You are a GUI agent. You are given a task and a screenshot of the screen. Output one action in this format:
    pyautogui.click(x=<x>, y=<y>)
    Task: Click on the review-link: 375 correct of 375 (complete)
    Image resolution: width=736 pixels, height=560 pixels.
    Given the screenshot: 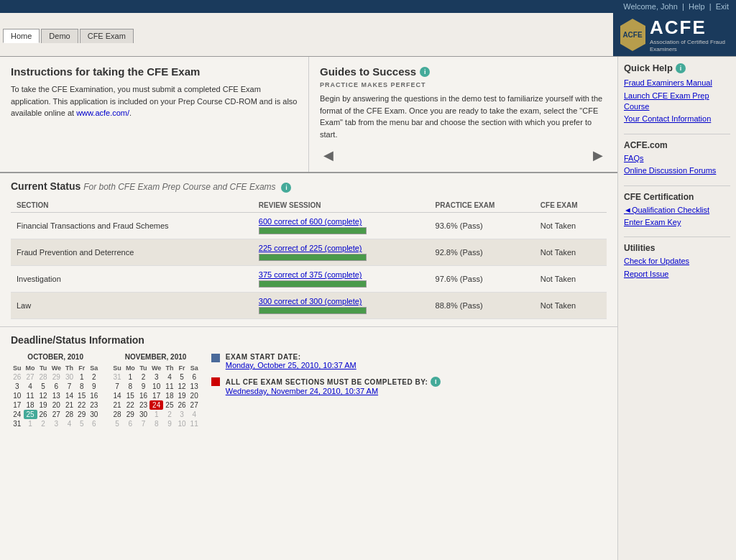 What is the action you would take?
    pyautogui.click(x=310, y=275)
    